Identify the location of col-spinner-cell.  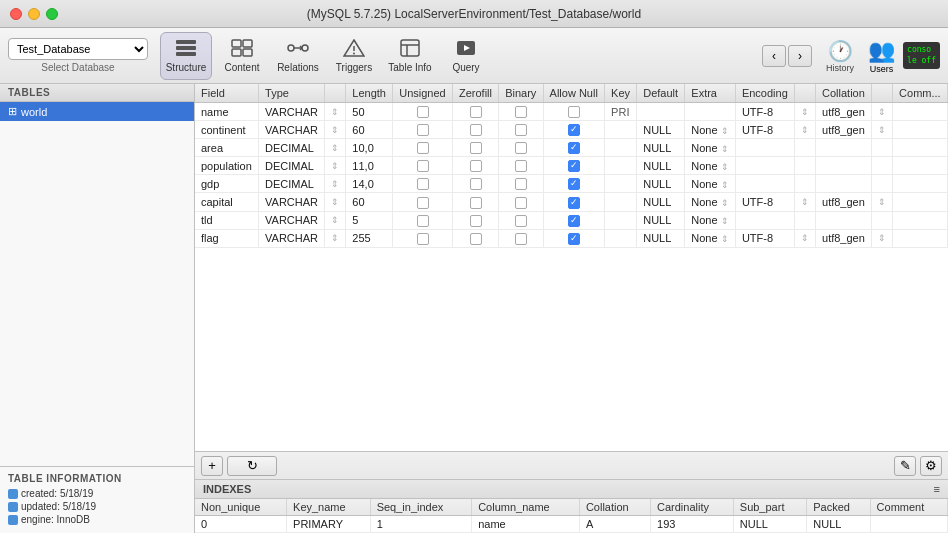
(882, 148).